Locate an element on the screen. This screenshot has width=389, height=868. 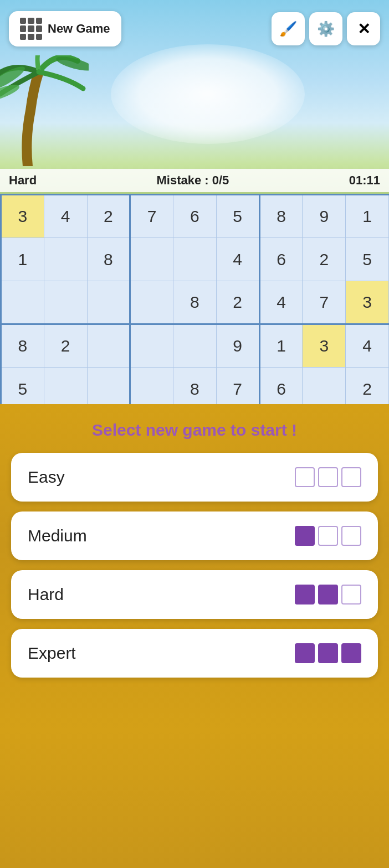
difficulty-option-easy: Easy is located at coordinates (194, 477).